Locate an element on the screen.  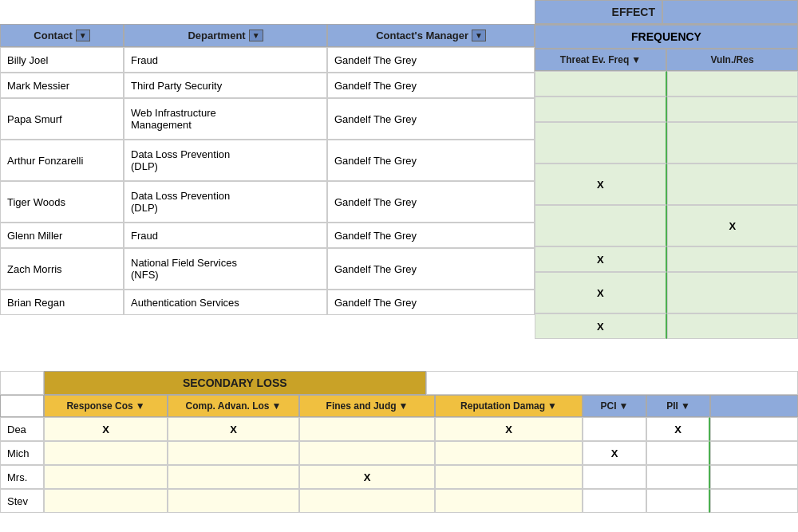
threat-ev-freq-header: Threat Ev. Freq ▼ is located at coordinates (600, 60).